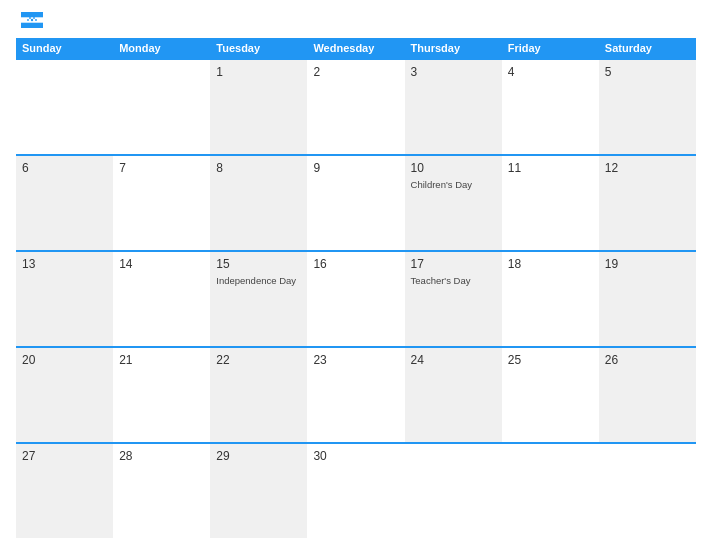  What do you see at coordinates (648, 395) in the screenshot?
I see `day-cell-26: 26` at bounding box center [648, 395].